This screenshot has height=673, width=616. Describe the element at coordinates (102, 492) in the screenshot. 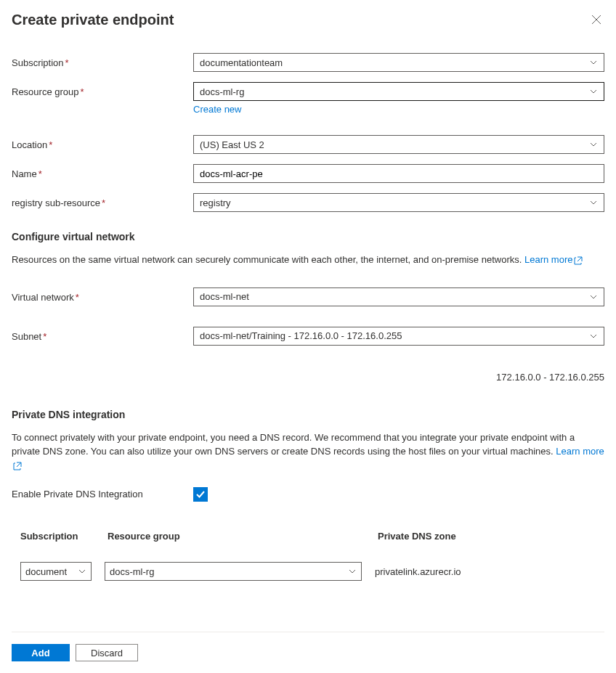

I see `label-enable-dns: Enable Private DNS Integration` at that location.